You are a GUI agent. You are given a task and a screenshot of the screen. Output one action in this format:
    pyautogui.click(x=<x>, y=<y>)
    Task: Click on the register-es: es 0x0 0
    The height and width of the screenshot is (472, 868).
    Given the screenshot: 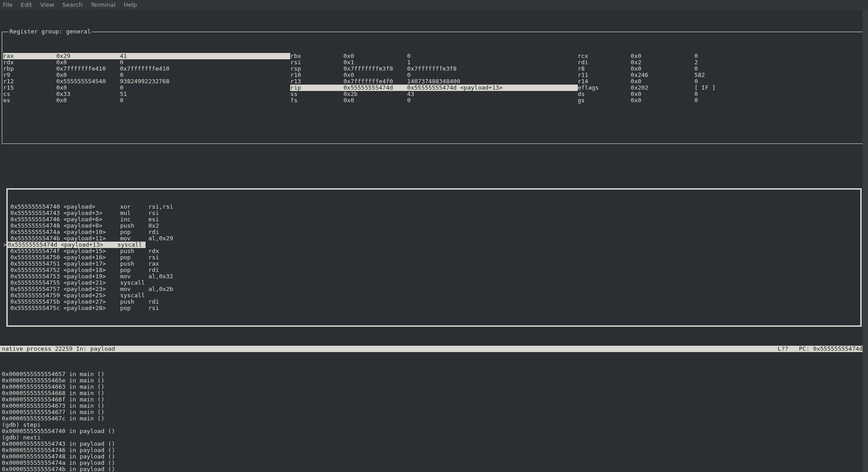 What is the action you would take?
    pyautogui.click(x=146, y=100)
    